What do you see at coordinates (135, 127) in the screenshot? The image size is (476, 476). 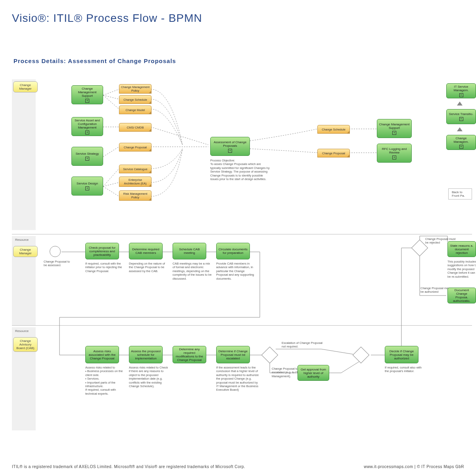 I see `doc-cms-cmdb: CMS/ CMDB` at bounding box center [135, 127].